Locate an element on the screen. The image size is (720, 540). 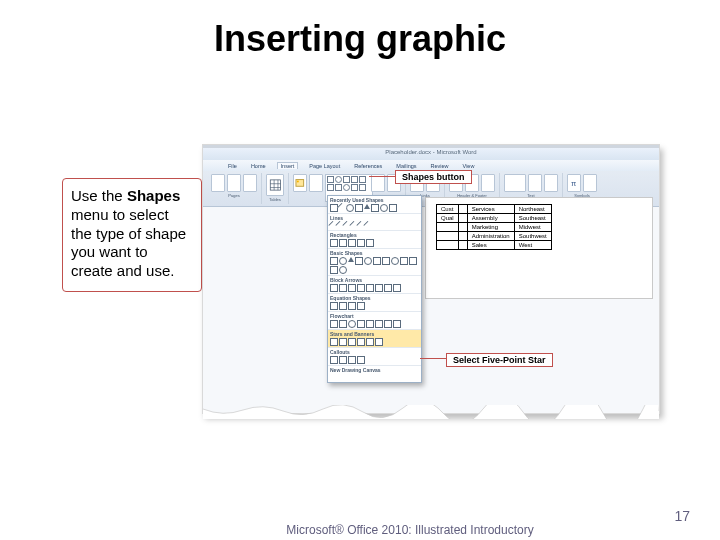
star-callout-connector is located at coordinates (433, 358).